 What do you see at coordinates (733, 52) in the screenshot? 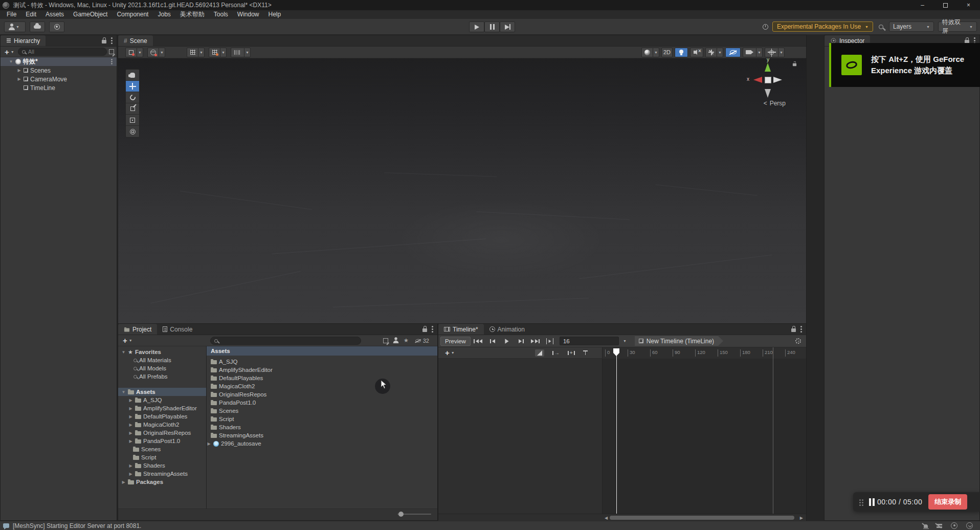
I see `scene-visibility-button` at bounding box center [733, 52].